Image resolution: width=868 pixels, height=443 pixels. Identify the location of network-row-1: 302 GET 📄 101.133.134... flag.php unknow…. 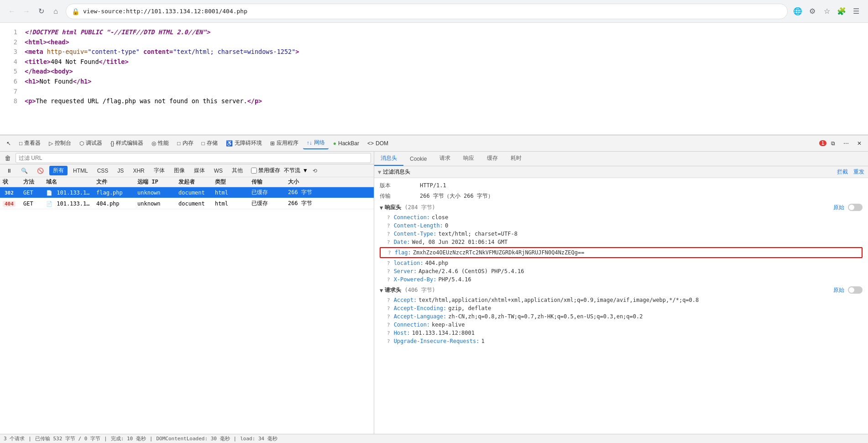
(187, 193).